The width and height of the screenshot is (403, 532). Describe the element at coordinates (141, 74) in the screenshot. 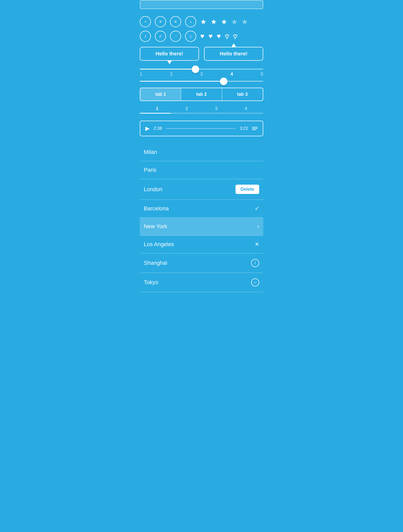

I see `slider-label-1: 1` at that location.